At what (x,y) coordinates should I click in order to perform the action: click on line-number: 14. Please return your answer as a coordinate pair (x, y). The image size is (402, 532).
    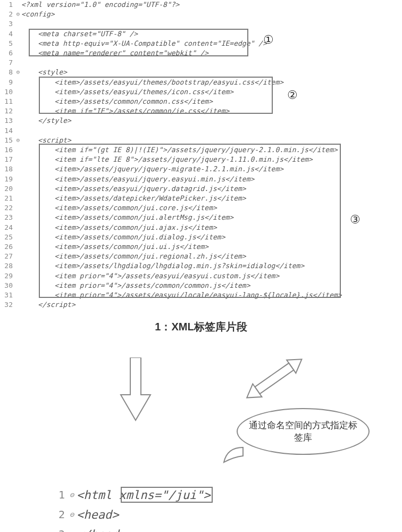
    Looking at the image, I should click on (7, 131).